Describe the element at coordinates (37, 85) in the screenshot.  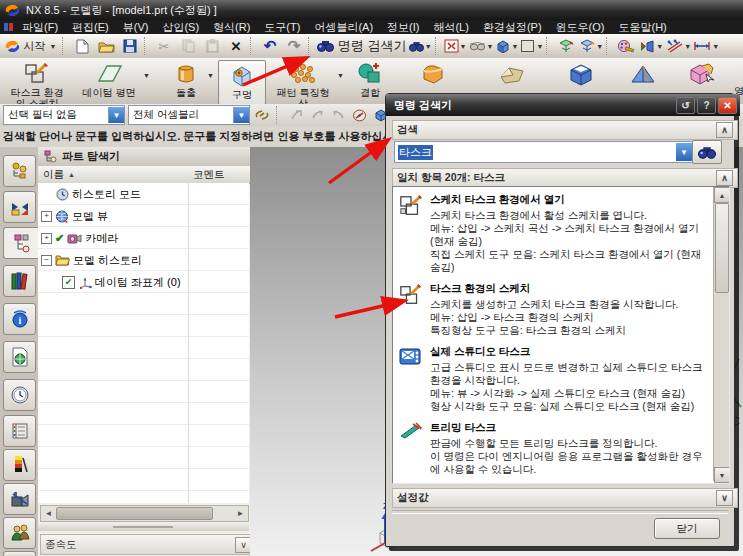
I see `task-sketch-button: 타스크 환경의 스케치` at that location.